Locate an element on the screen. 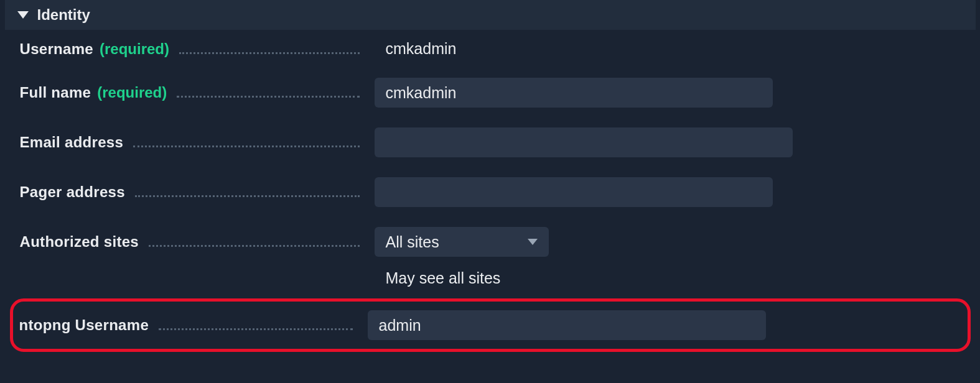 The image size is (980, 383). label-text-email: Email address is located at coordinates (72, 142).